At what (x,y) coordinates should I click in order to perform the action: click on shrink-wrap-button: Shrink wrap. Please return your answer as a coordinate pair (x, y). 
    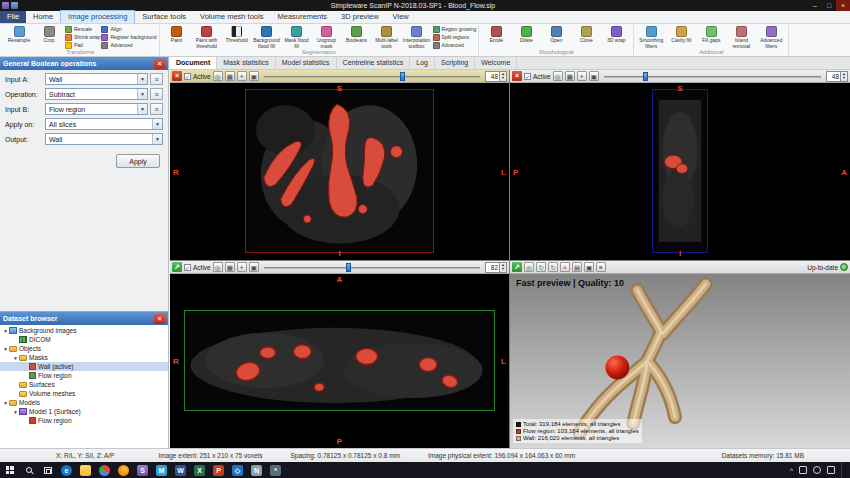
    Looking at the image, I should click on (82, 37).